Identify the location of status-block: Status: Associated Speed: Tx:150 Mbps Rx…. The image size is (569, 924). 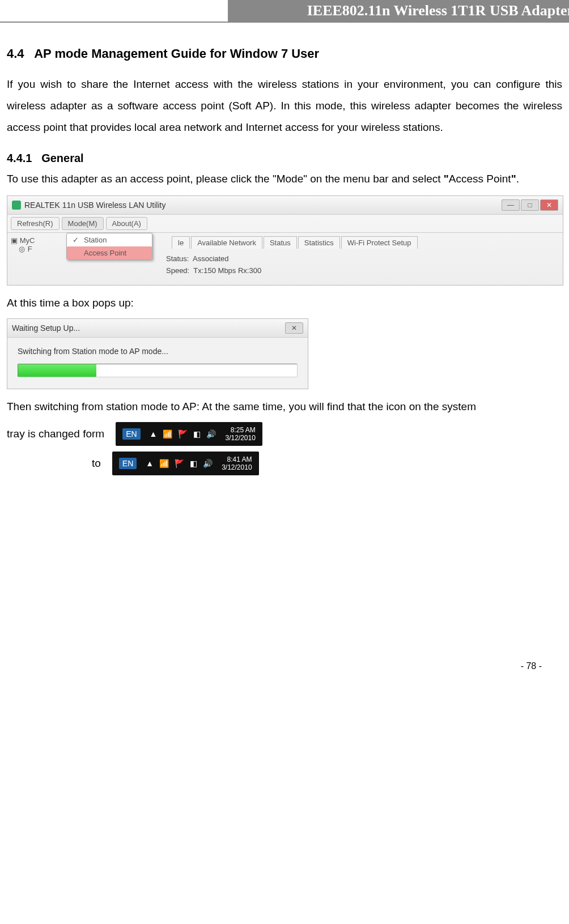
(134, 266).